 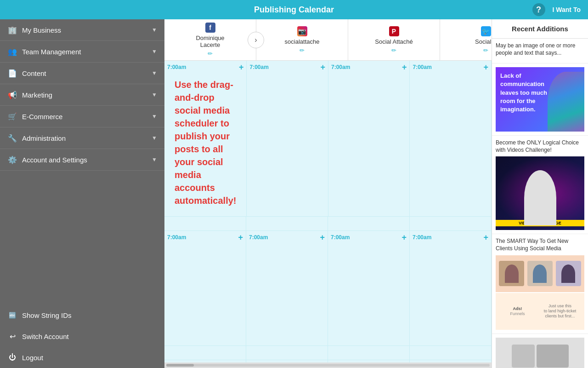 What do you see at coordinates (404, 67) in the screenshot?
I see `cell-add-button-1-3: +` at bounding box center [404, 67].